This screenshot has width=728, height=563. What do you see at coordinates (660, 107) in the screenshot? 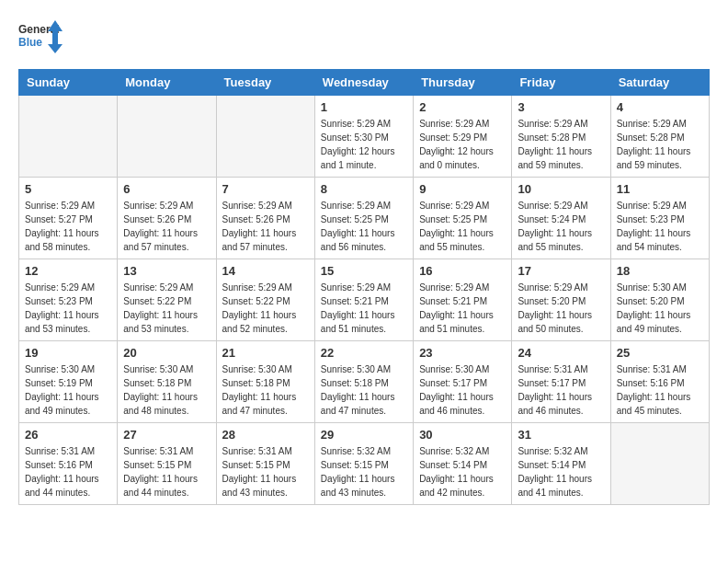
I see `day-number: 4` at bounding box center [660, 107].